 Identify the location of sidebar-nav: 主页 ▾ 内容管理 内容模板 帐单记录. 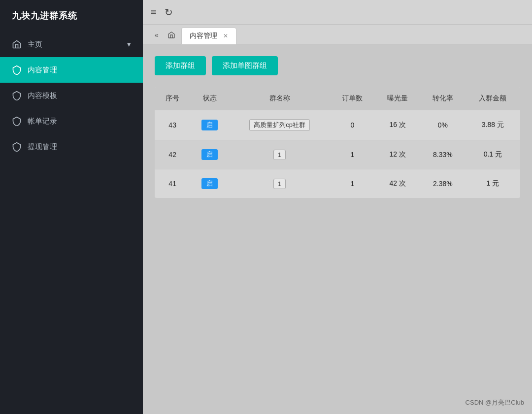
(71, 96).